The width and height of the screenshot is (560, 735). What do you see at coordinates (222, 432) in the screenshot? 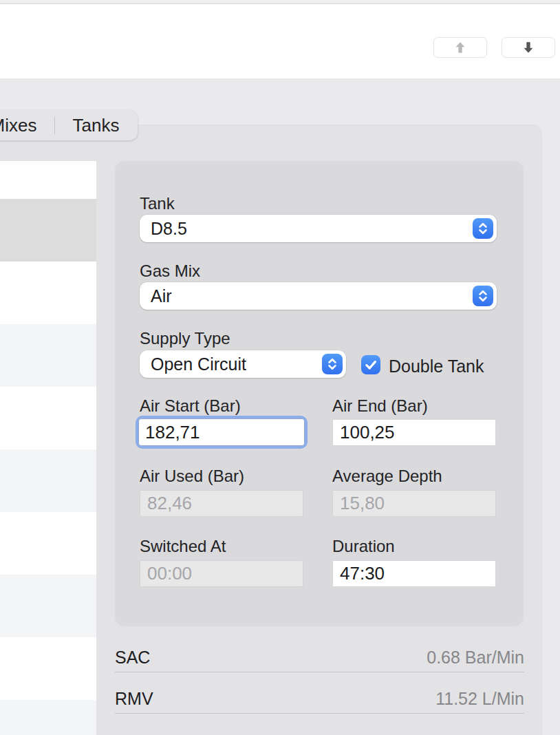
I see `air-start-input` at bounding box center [222, 432].